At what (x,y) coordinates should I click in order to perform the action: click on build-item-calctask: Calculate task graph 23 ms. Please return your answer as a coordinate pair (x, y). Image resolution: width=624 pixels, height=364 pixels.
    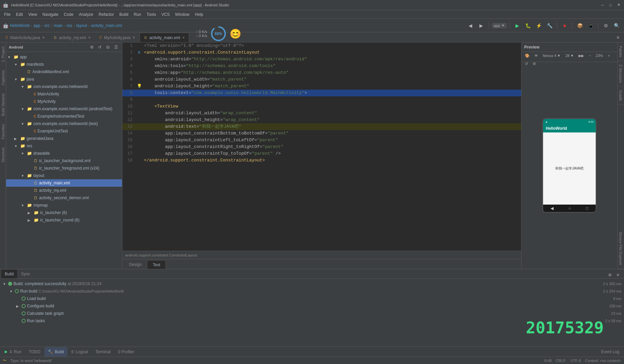
    Looking at the image, I should click on (312, 313).